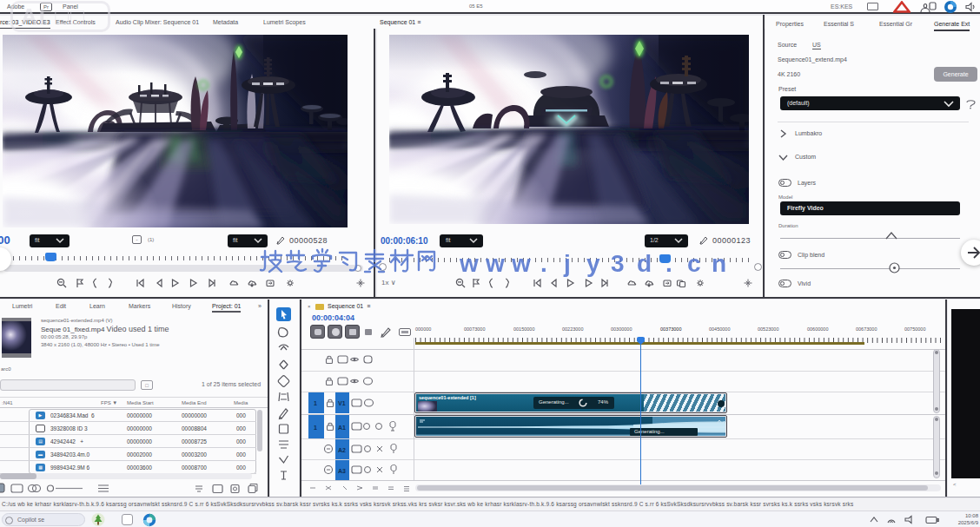 The image size is (980, 527). Describe the element at coordinates (593, 264) in the screenshot. I see `svg-text: y` at that location.